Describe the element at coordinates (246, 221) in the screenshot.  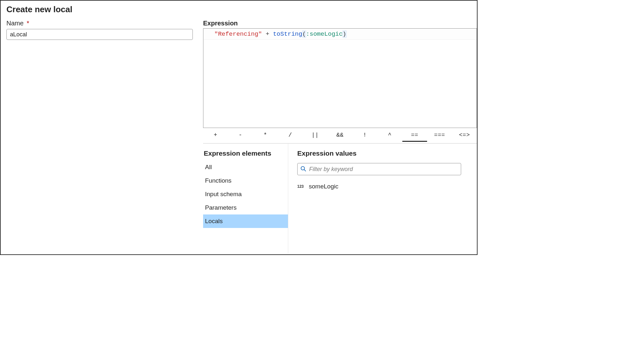
I see `elements-item-locals: Locals` at that location.